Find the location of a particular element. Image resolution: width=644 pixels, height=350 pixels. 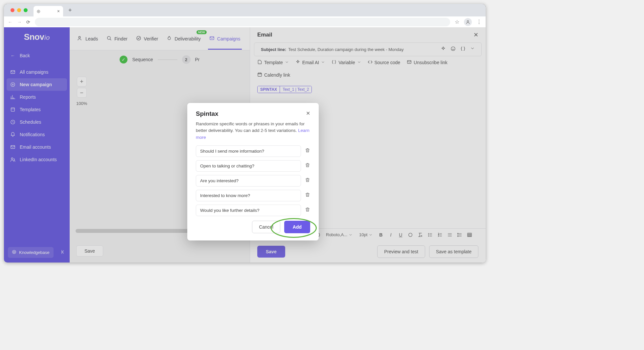

nav-finder: Finder is located at coordinates (117, 39).